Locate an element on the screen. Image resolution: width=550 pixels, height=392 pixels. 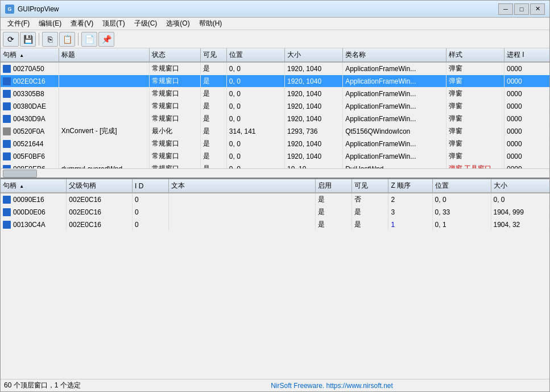
menu-help: 帮助(H) is located at coordinates (210, 24).